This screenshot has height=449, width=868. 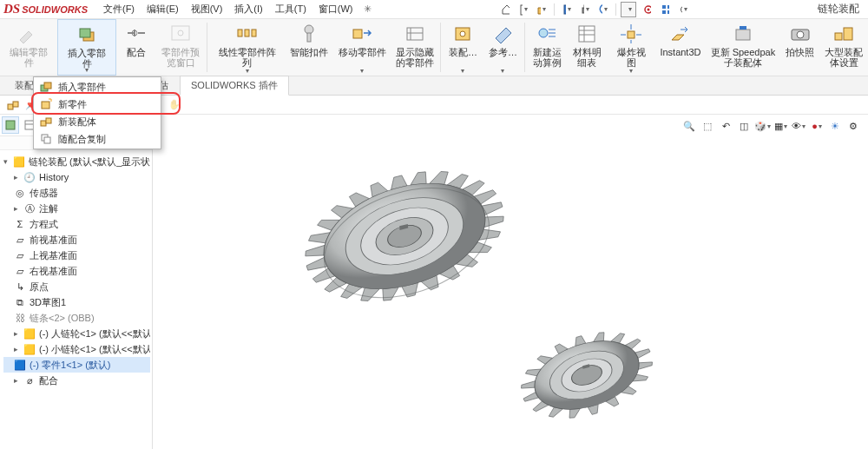 What do you see at coordinates (744, 126) in the screenshot?
I see `section-view-icon: ◫` at bounding box center [744, 126].